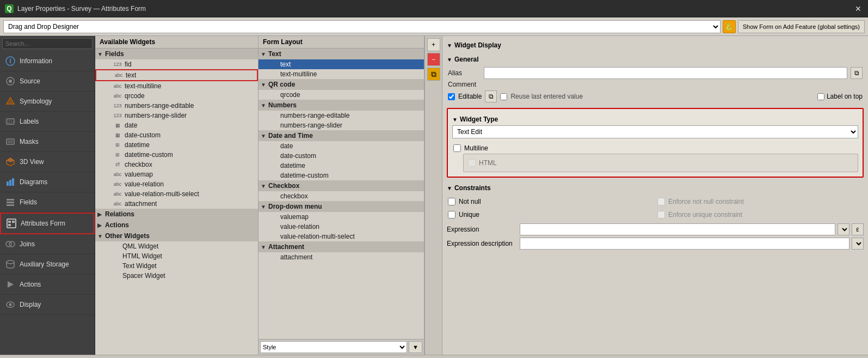 The image size is (868, 358). I want to click on qr-form-group-label: QR code, so click(345, 84).